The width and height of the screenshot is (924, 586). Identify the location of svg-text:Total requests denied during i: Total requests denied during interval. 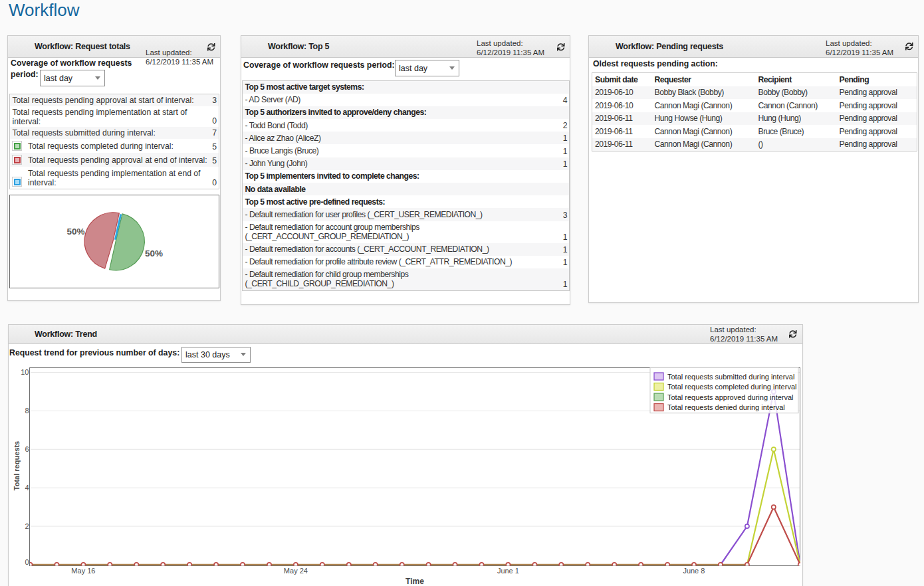
(726, 407).